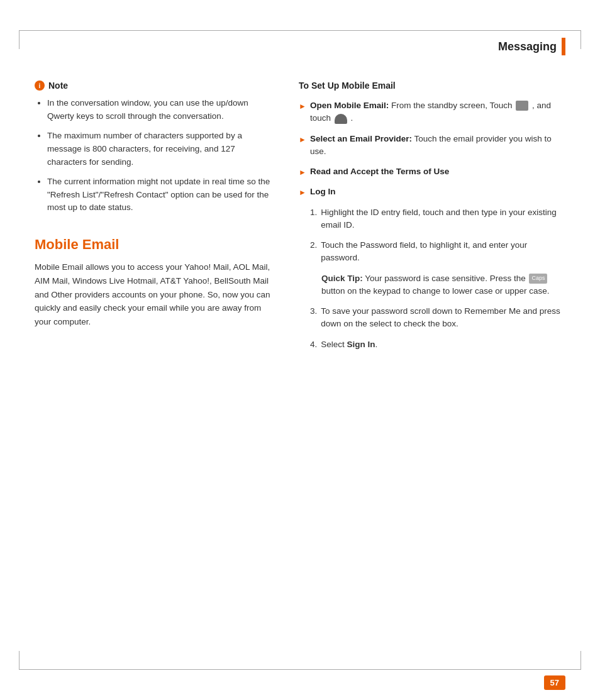  Describe the element at coordinates (380, 171) in the screenshot. I see `step-bold: Read and Accept the Terms of Use` at that location.